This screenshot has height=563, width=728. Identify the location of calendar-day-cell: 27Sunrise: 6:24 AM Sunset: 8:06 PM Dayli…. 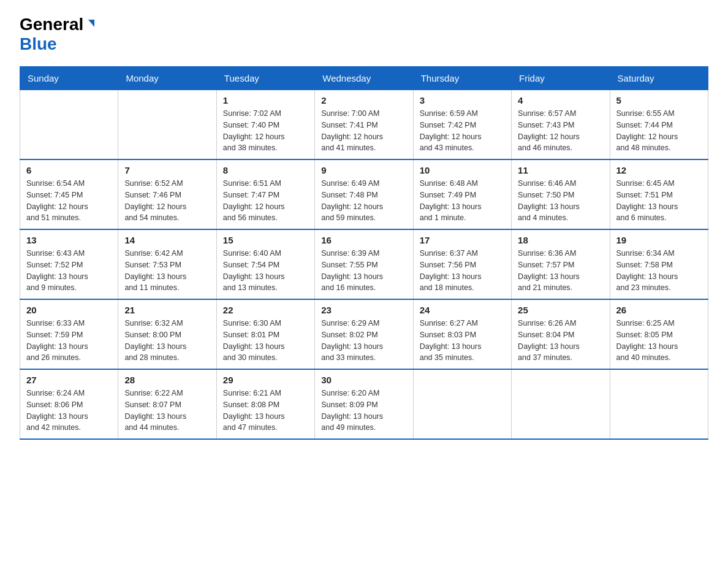
(69, 404).